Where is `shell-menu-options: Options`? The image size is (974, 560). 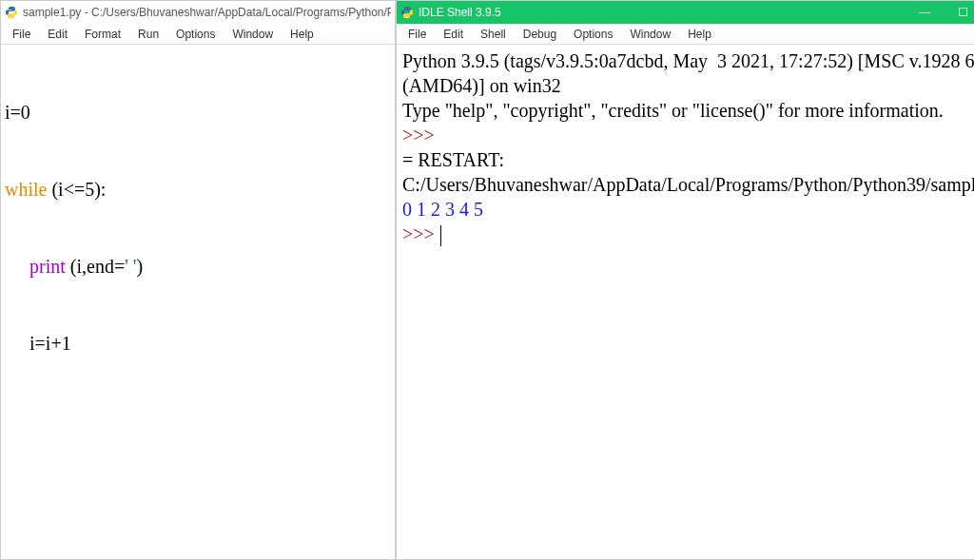 shell-menu-options: Options is located at coordinates (594, 34).